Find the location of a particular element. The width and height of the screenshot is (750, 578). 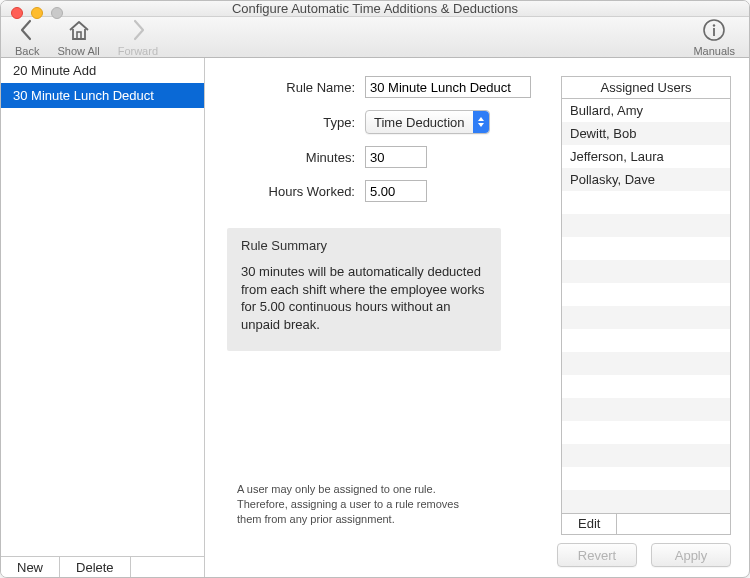

rule-summary: Rule Summary 30 minutes will be automati… is located at coordinates (364, 290).